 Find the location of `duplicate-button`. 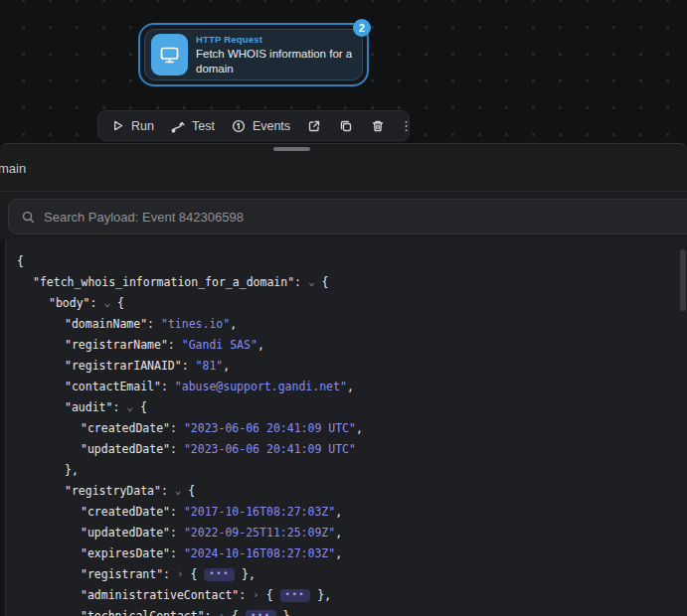

duplicate-button is located at coordinates (346, 125).